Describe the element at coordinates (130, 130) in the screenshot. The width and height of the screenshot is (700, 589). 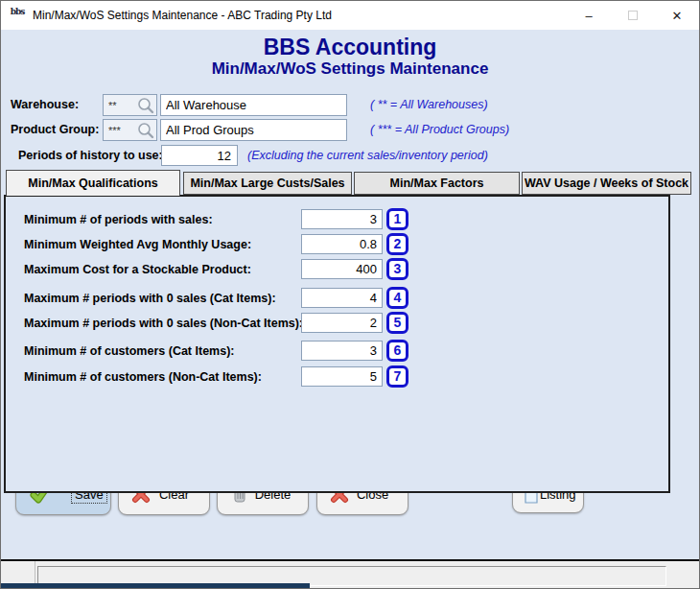
I see `product-group-code-field: ***` at that location.